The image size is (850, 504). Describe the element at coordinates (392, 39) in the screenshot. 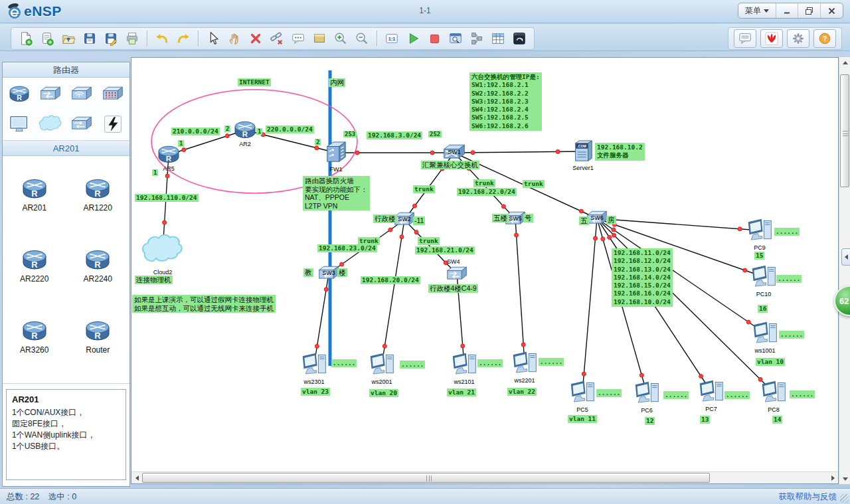

I see `actual-size-button: 1:1` at that location.